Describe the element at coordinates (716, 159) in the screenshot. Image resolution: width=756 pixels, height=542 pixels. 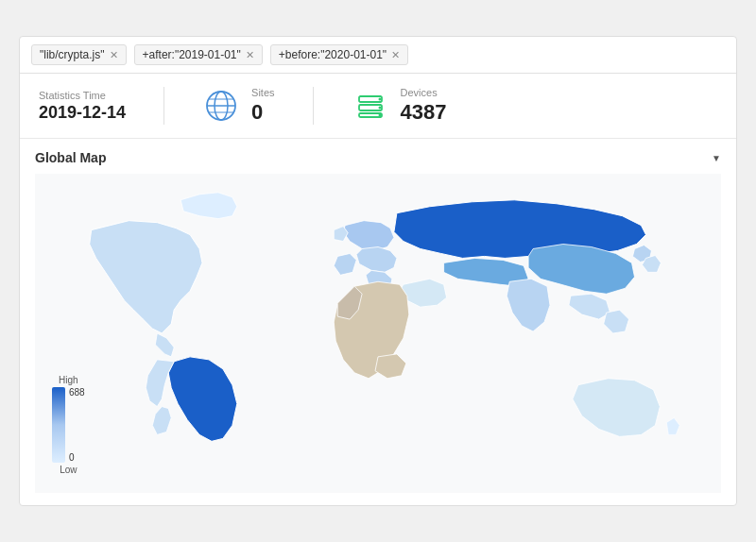
I see `chevron-down-icon: ▼` at that location.